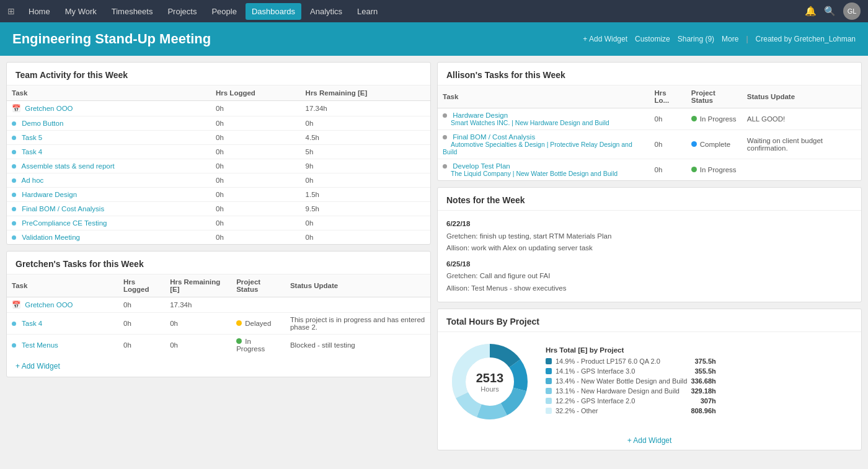  Describe the element at coordinates (133, 11) in the screenshot. I see `nav-timesheets: Timesheets` at that location.